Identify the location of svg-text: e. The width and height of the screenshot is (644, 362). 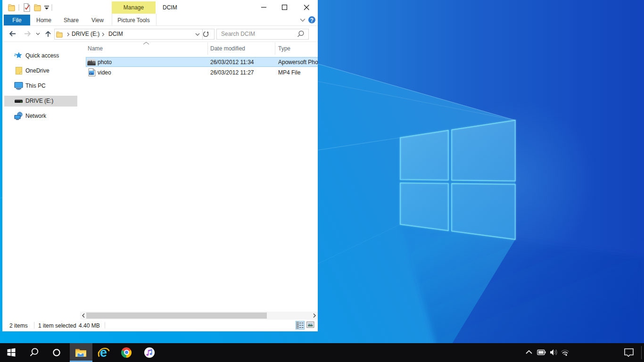
(104, 353).